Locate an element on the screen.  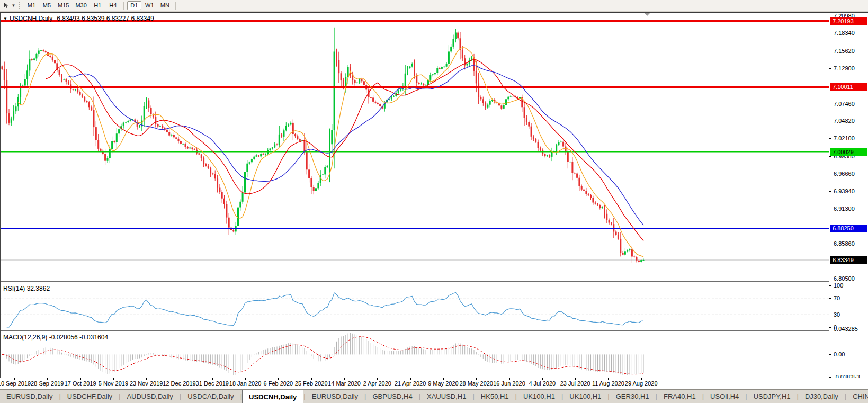
timeframe-toolbar: ▼ M1M5M15M30H1H4D1W1MN is located at coordinates (434, 5).